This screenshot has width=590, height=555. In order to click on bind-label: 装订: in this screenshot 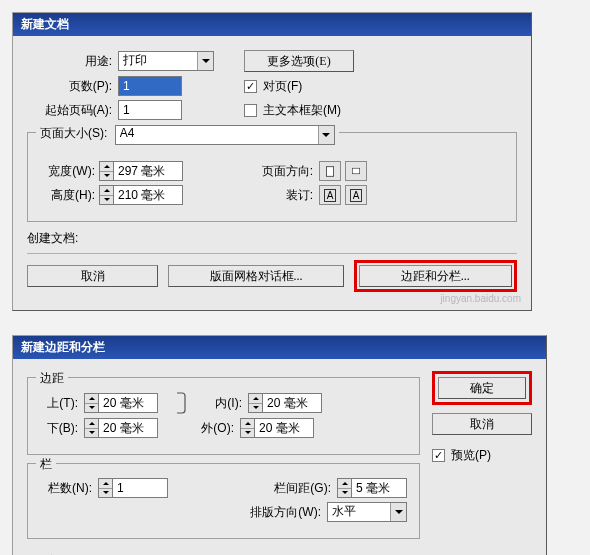, I will do `click(283, 196)`.